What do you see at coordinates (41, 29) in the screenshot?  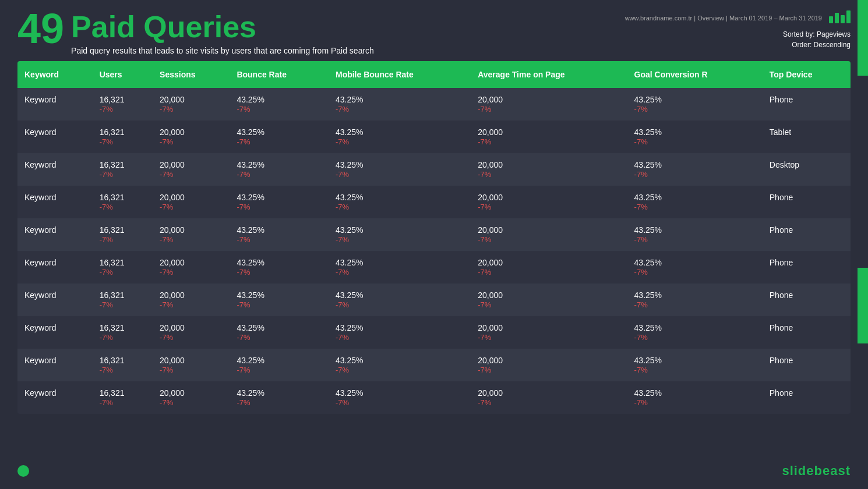 I see `big-number: 49` at bounding box center [41, 29].